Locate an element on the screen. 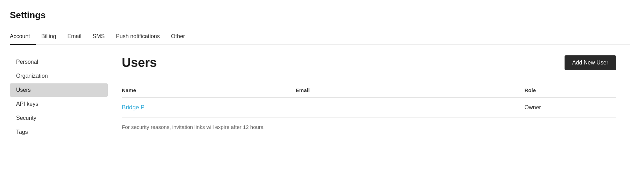 The image size is (644, 192). col-header-name: Name is located at coordinates (209, 90).